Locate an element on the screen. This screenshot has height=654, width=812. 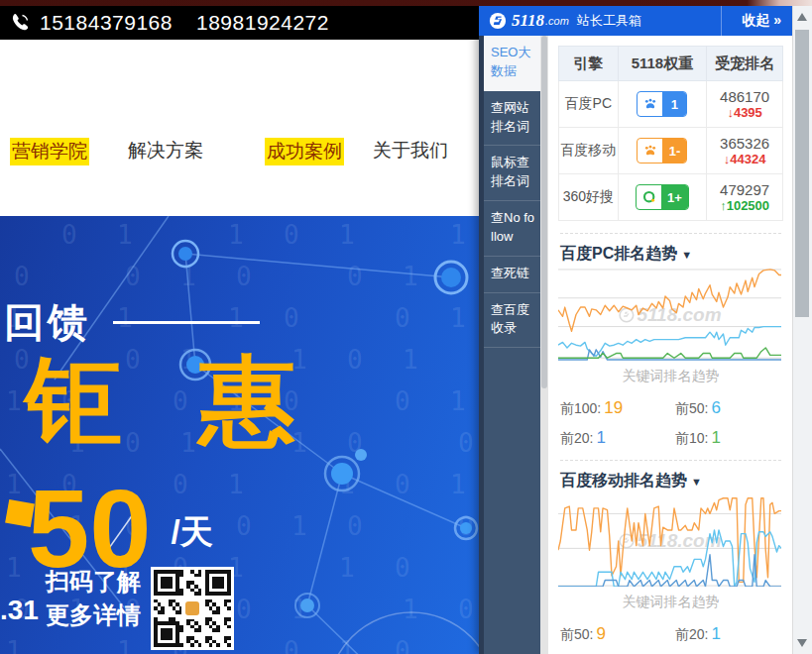
mobile-trend-section: 百度移动排名趋势▼ 5118.com 关键词排名趋势 前50 : 9 前20 :… is located at coordinates (670, 563).